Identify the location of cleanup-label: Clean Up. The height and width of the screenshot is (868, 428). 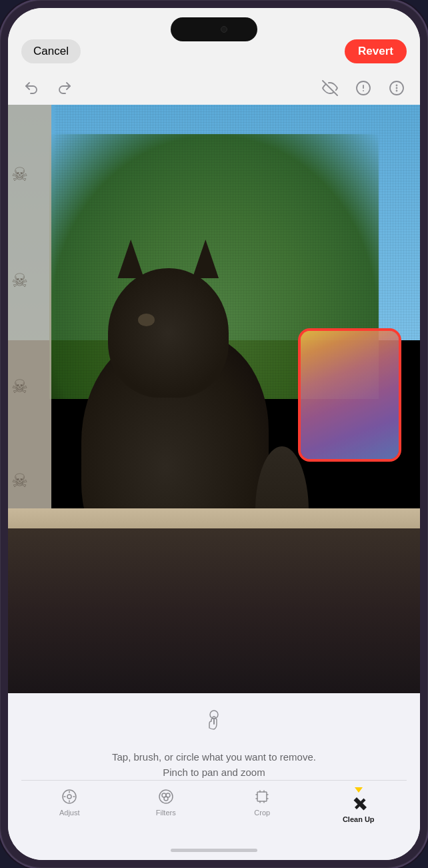
(359, 819).